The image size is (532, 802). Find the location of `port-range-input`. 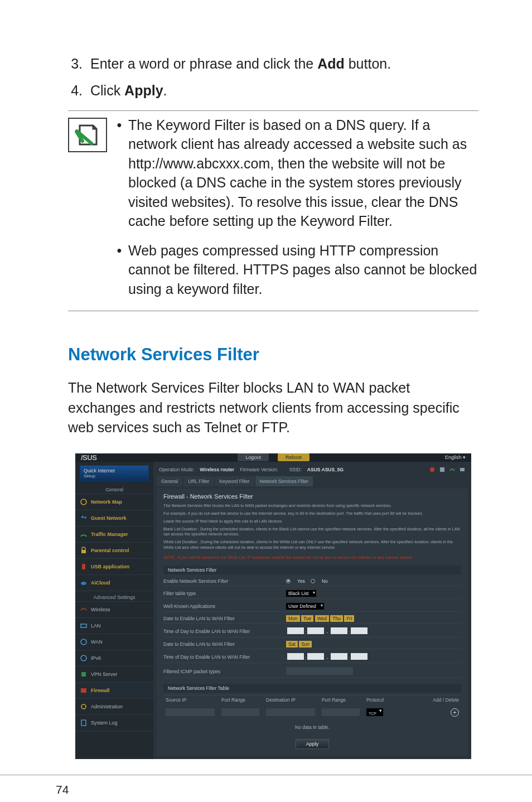

port-range-input is located at coordinates (240, 712).